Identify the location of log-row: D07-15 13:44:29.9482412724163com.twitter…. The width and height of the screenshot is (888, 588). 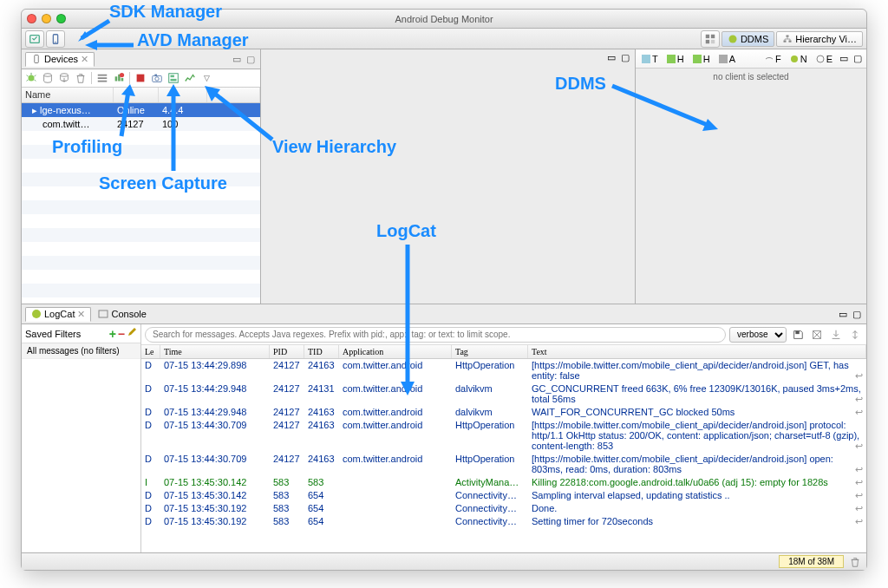
(504, 413).